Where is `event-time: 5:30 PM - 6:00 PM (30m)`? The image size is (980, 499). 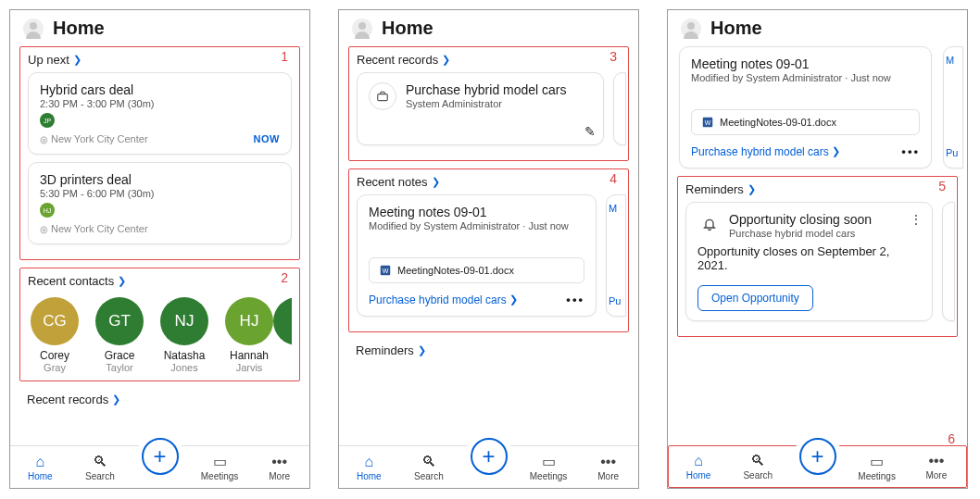
event-time: 5:30 PM - 6:00 PM (30m) is located at coordinates (159, 193).